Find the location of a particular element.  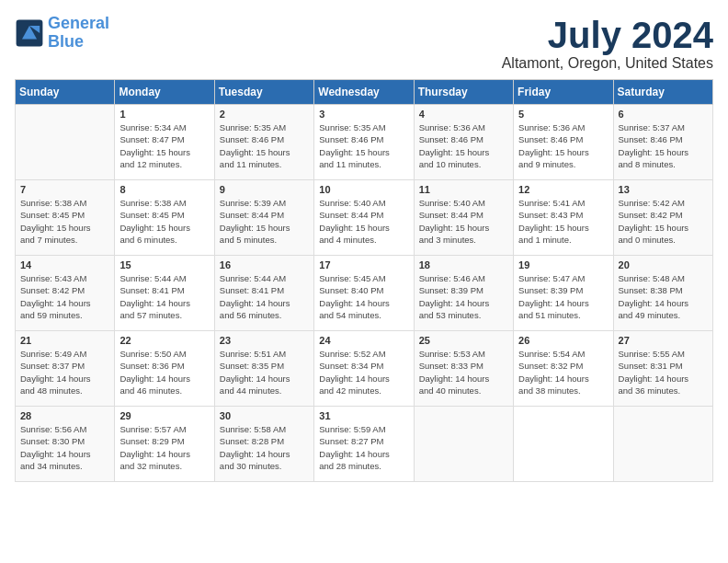

week-row-3: 14Sunrise: 5:43 AM Sunset: 8:42 PM Dayli… is located at coordinates (364, 293).